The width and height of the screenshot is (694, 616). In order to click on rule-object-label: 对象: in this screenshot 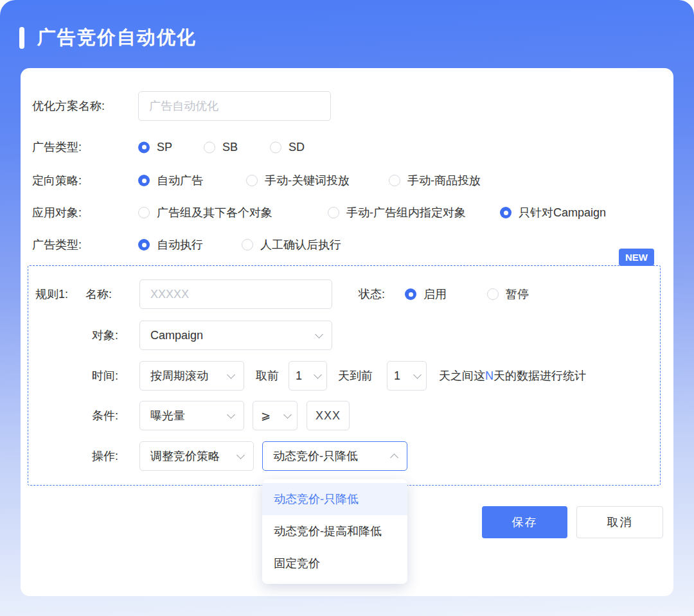, I will do `click(105, 335)`.